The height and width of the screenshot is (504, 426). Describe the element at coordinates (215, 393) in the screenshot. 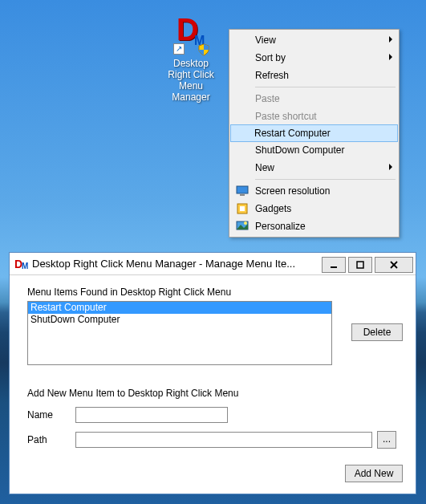

I see `section-add-label: Add New Menu Item to Desktop Right Click…` at that location.